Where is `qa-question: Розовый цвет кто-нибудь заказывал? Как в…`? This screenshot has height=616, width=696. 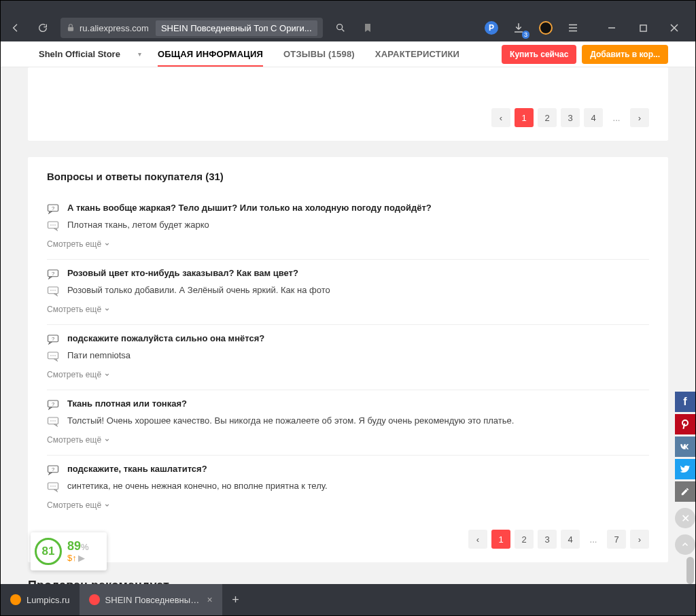
qa-question: Розовый цвет кто-нибудь заказывал? Как в… is located at coordinates (183, 273).